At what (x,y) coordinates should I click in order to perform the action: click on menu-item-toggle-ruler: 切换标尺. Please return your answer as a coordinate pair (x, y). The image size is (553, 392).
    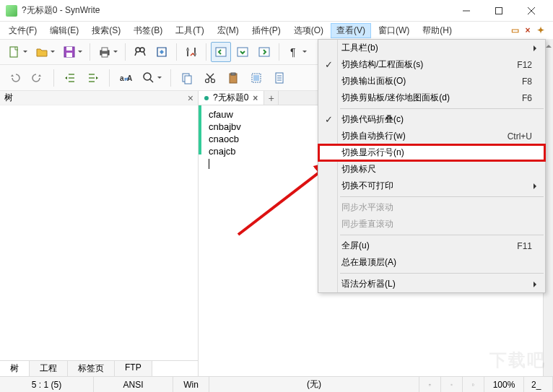
    Looking at the image, I should click on (432, 169).